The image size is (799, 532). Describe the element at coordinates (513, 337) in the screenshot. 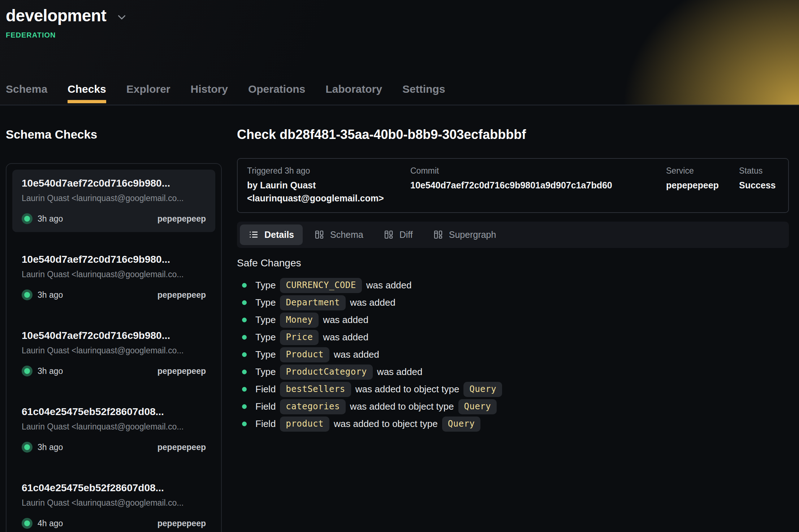

I see `change-row: TypePricewas added` at that location.